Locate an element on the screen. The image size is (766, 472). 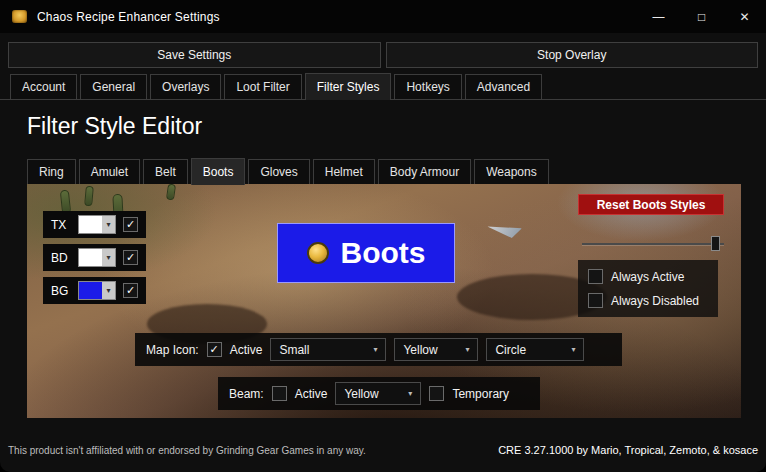
stop-overlay-button: Stop Overlay is located at coordinates (572, 55).